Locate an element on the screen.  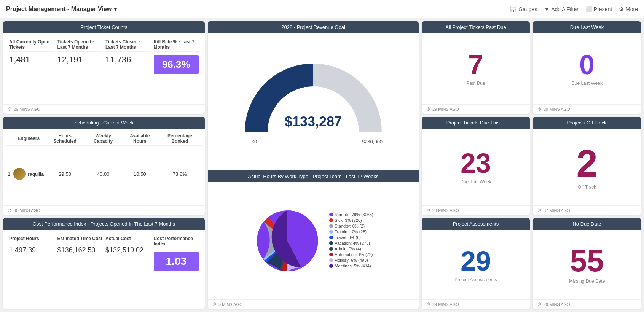
sched-col-num is located at coordinates (9, 138).